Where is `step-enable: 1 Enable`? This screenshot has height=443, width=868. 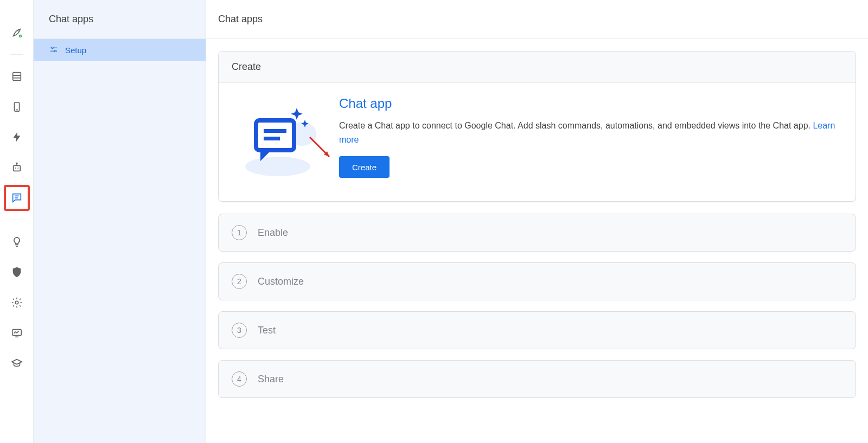
step-enable: 1 Enable is located at coordinates (537, 233).